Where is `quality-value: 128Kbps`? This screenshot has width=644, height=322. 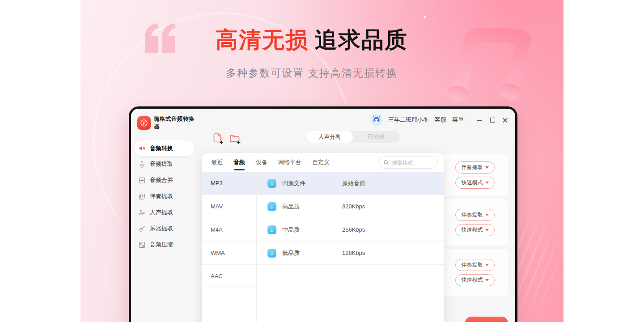
quality-value: 128Kbps is located at coordinates (353, 253).